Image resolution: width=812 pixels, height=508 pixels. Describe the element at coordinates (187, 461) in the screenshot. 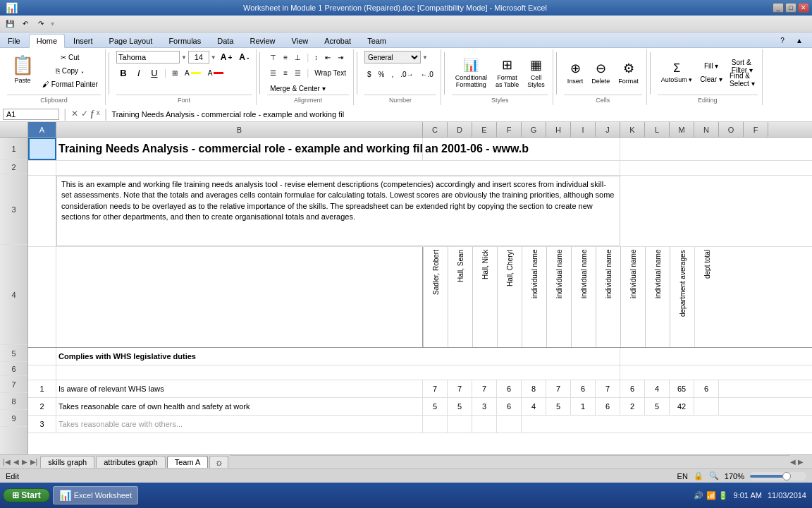

I see `tab-team-a: Team A` at that location.